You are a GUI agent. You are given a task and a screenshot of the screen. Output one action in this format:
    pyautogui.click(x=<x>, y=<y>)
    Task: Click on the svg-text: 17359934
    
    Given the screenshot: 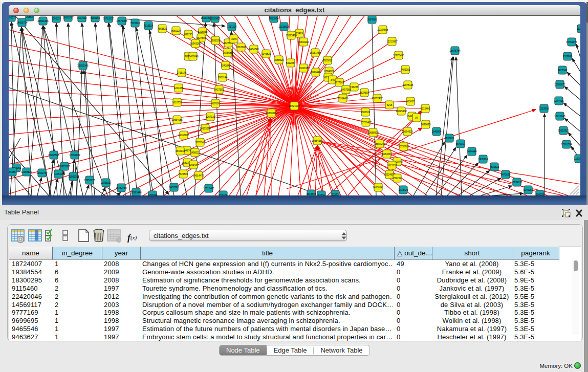 What is the action you would take?
    pyautogui.click(x=75, y=156)
    